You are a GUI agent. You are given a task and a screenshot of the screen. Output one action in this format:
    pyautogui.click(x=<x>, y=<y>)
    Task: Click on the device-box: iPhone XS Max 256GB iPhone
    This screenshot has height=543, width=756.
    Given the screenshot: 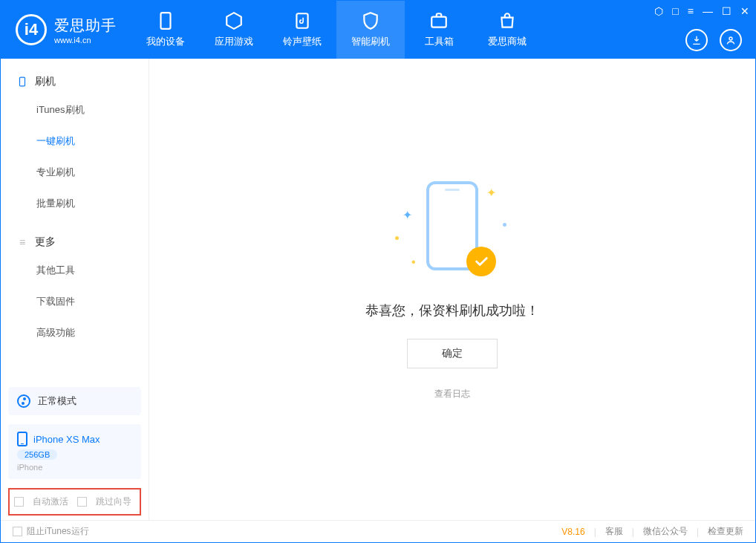 What is the action you would take?
    pyautogui.click(x=74, y=452)
    